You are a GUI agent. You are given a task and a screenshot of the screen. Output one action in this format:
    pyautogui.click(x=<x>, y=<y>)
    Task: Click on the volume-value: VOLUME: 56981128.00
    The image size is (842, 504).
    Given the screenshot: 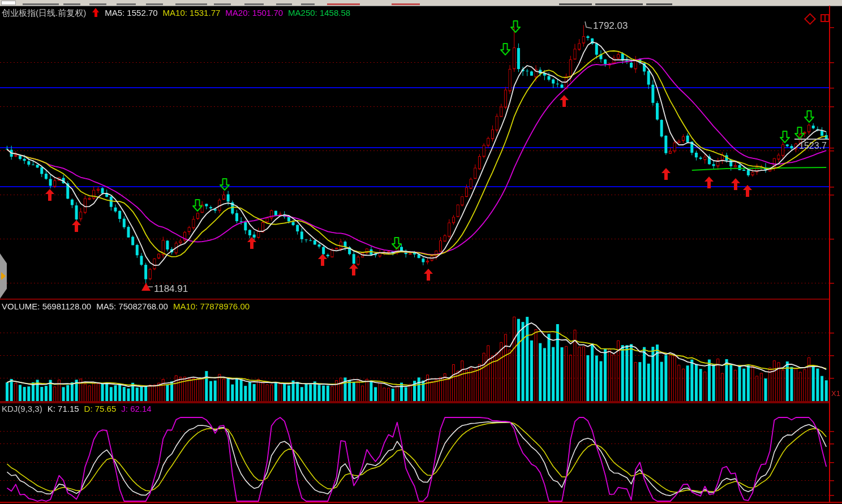 What is the action you would take?
    pyautogui.click(x=46, y=307)
    